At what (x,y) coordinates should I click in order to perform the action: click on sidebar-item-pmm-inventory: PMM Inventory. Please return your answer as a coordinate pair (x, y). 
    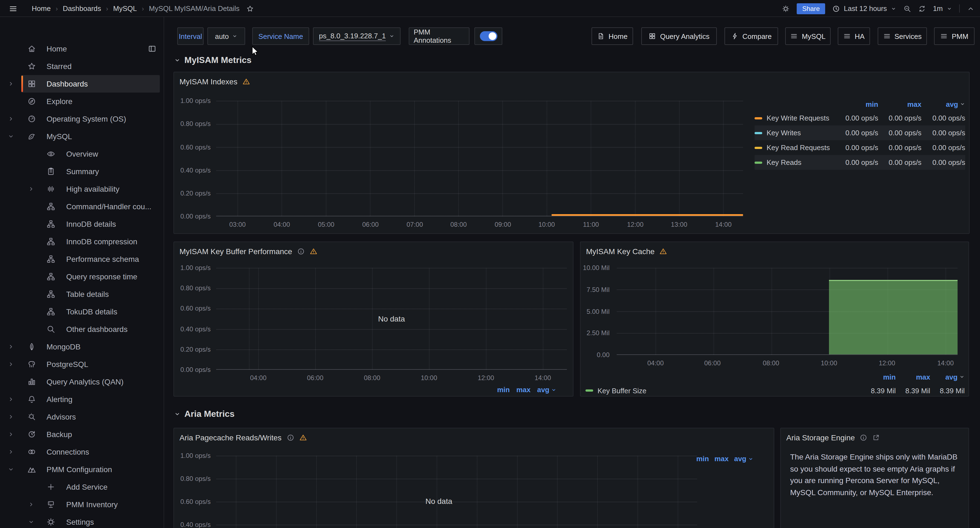
    Looking at the image, I should click on (91, 504).